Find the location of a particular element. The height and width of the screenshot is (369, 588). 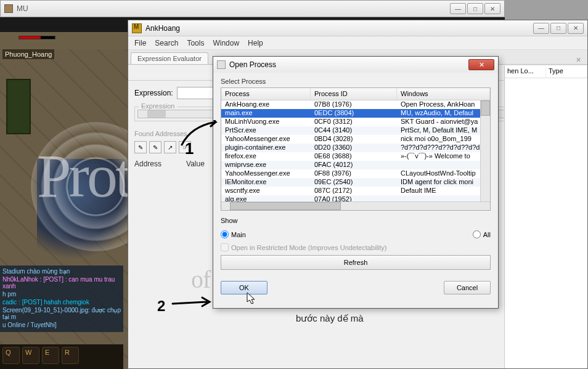

mu-titlebar: MU — □ ✕ is located at coordinates (253, 9).